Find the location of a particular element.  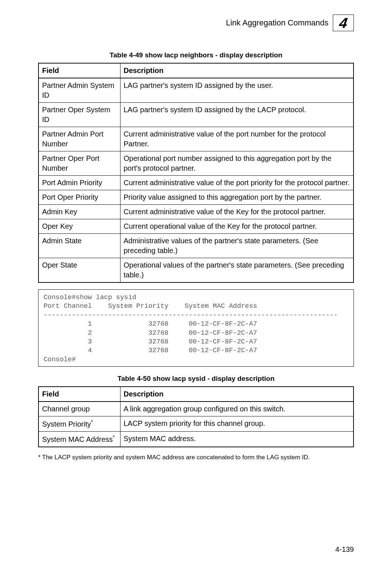

cell-description: Administrative values of the partner's s… is located at coordinates (237, 246).